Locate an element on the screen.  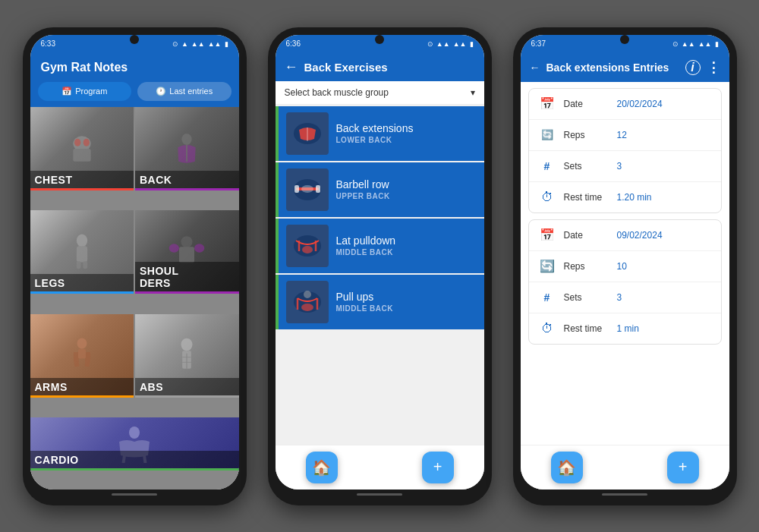
back-silhouette is located at coordinates (187, 149).